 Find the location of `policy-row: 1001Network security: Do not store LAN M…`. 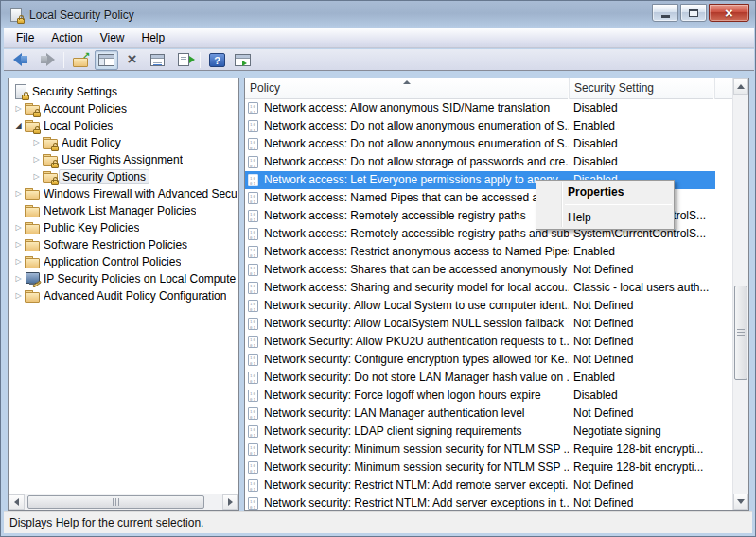

policy-row: 1001Network security: Do not store LAN M… is located at coordinates (481, 378).